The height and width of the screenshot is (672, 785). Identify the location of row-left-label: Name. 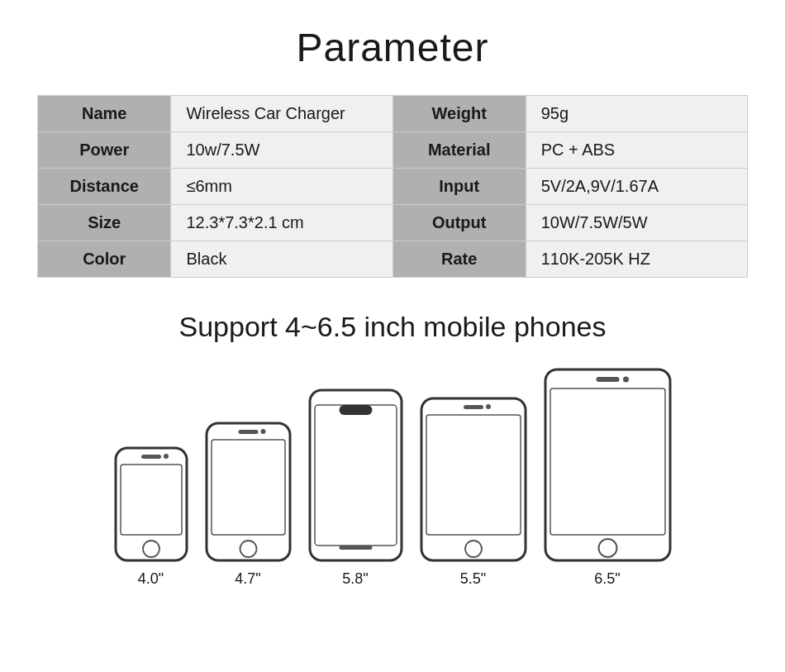
(104, 114).